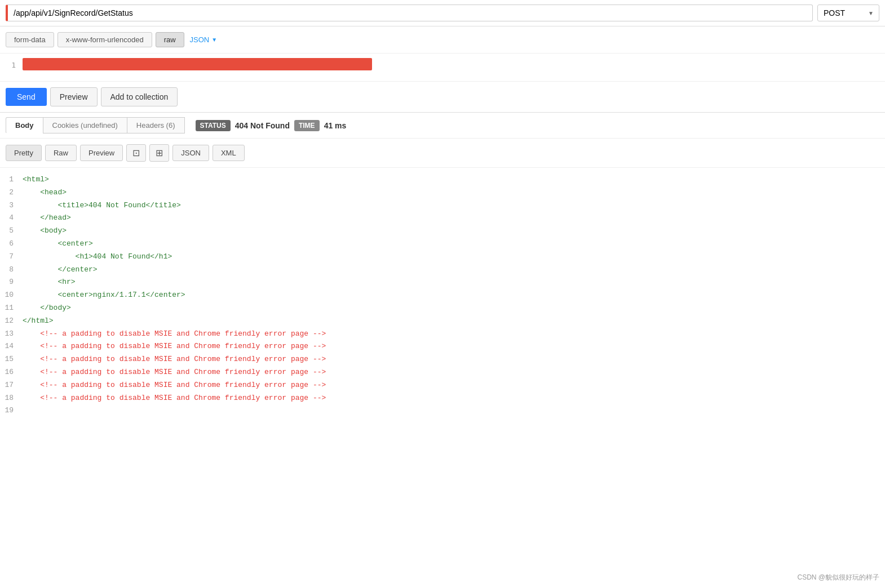 The image size is (885, 588). Describe the element at coordinates (454, 206) in the screenshot. I see `code-line-content: <title>404 Not Found</title>` at that location.